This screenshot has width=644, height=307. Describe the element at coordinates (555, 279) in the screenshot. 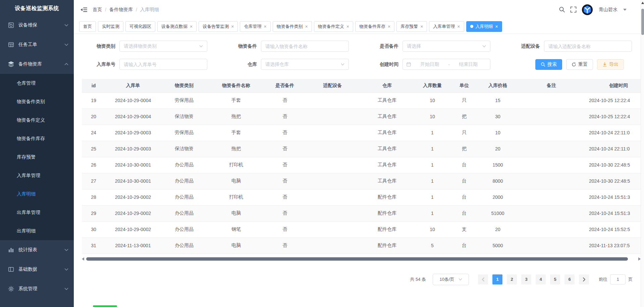

I see `page-number-button: 5` at that location.